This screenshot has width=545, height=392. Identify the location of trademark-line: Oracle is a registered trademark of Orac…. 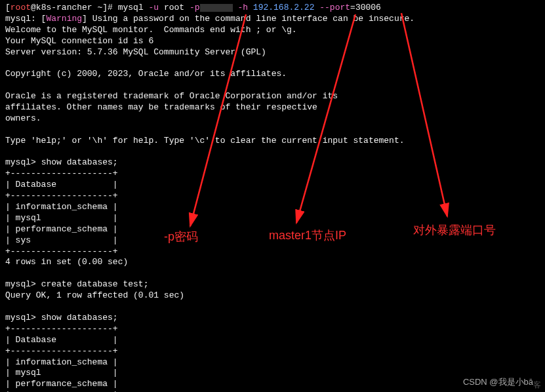
(273, 97).